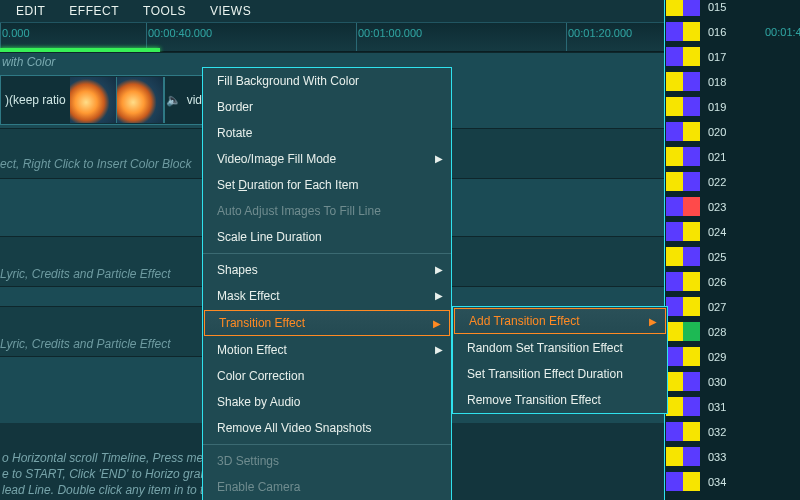 This screenshot has width=800, height=500. Describe the element at coordinates (327, 133) in the screenshot. I see `menu-item: Rotate` at that location.